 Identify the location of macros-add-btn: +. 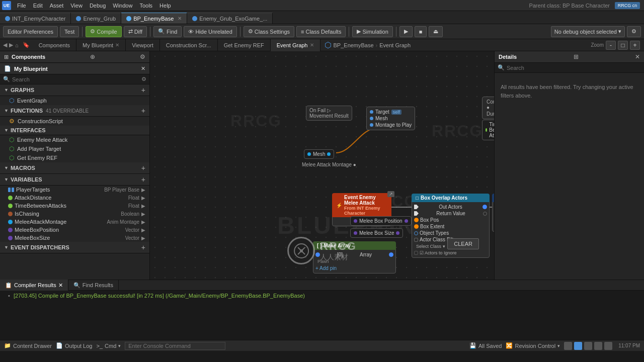
(143, 168).